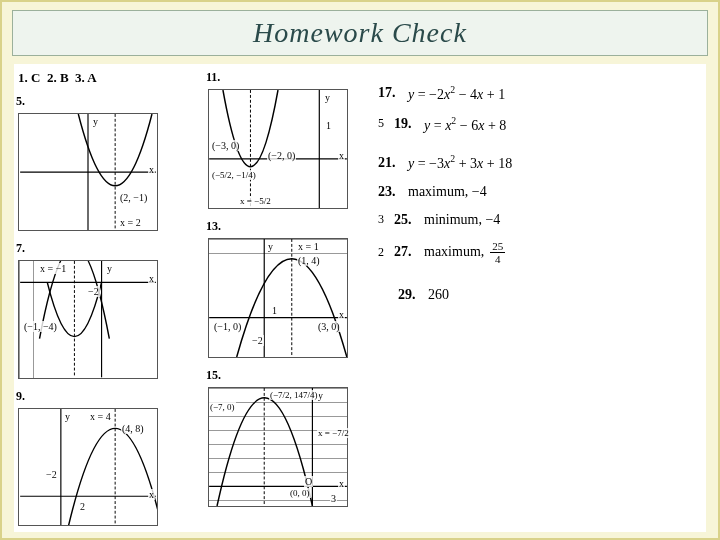  What do you see at coordinates (342, 484) in the screenshot?
I see `p15-x: x` at bounding box center [342, 484].